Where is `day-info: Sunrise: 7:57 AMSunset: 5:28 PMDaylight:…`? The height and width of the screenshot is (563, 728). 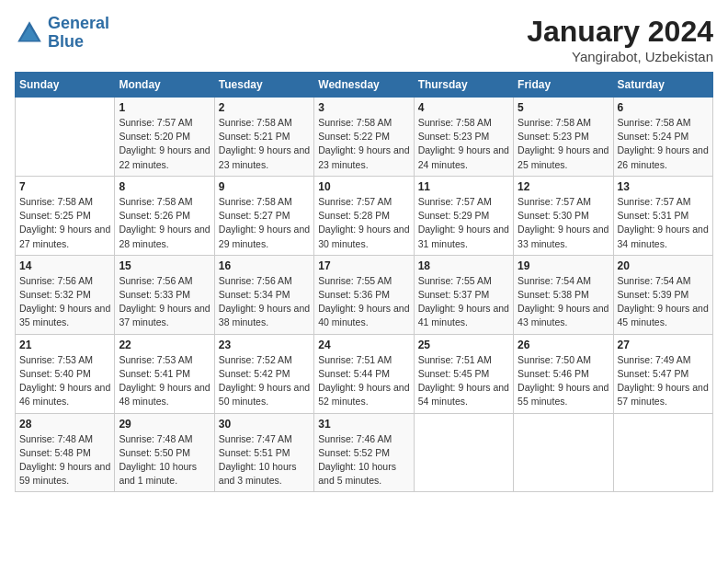
day-info: Sunrise: 7:57 AMSunset: 5:28 PMDaylight:… is located at coordinates (364, 223).